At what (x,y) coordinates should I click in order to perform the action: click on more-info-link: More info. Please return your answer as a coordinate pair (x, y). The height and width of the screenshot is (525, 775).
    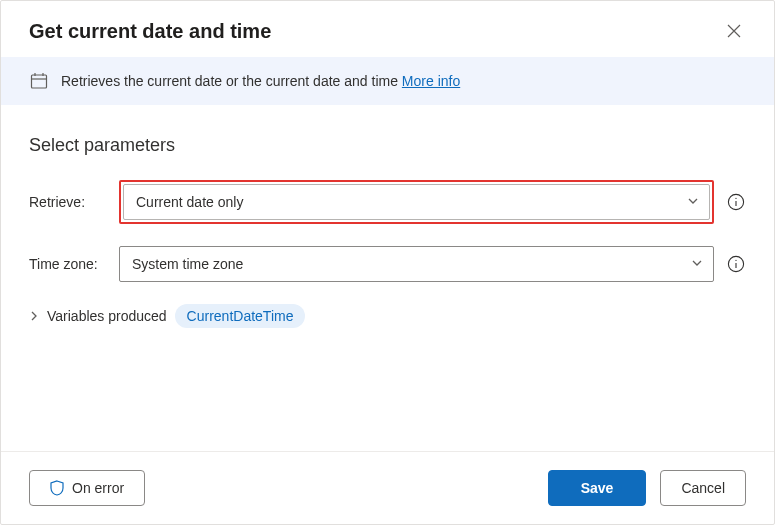
    Looking at the image, I should click on (431, 81).